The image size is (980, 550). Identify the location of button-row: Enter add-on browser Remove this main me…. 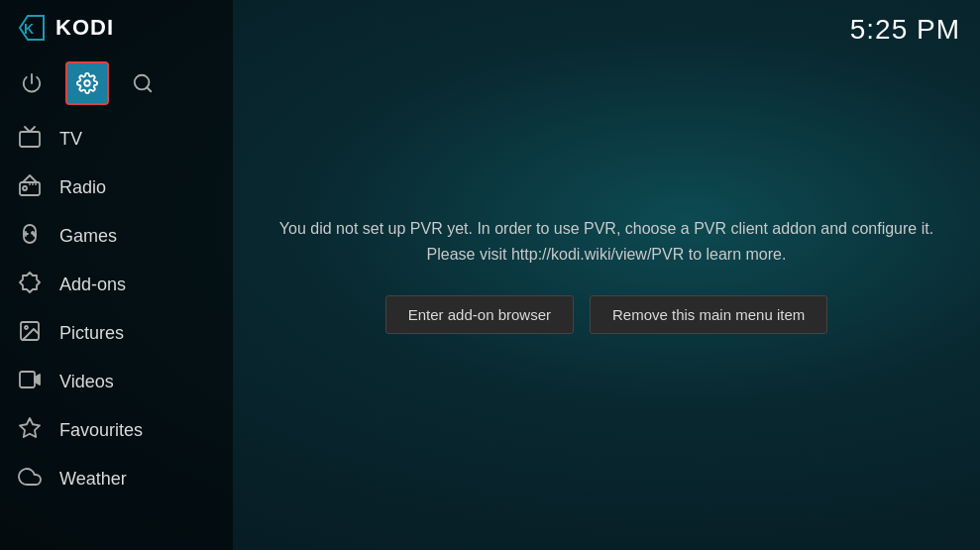
(606, 315).